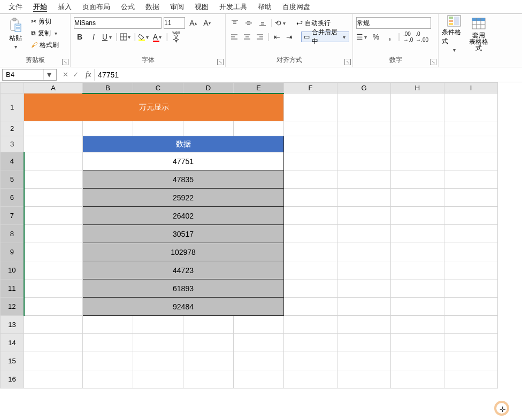  I want to click on col-header: B, so click(108, 88).